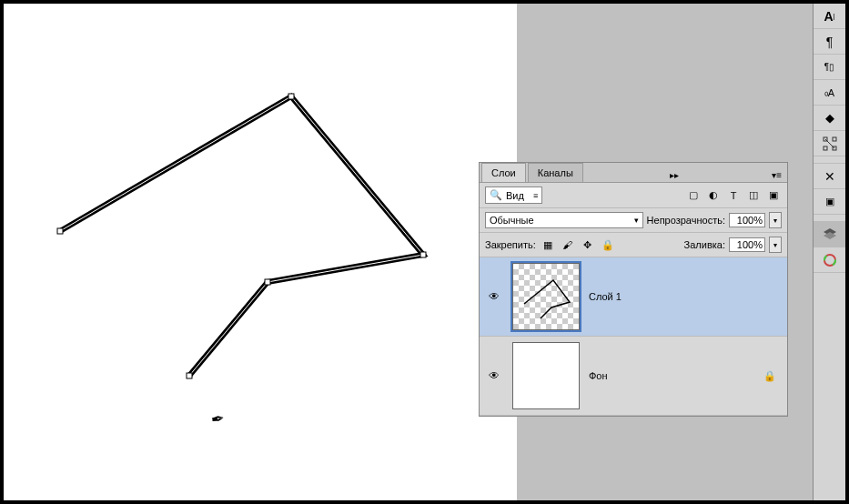  Describe the element at coordinates (564, 220) in the screenshot. I see `blend-mode-select: Обычные` at that location.